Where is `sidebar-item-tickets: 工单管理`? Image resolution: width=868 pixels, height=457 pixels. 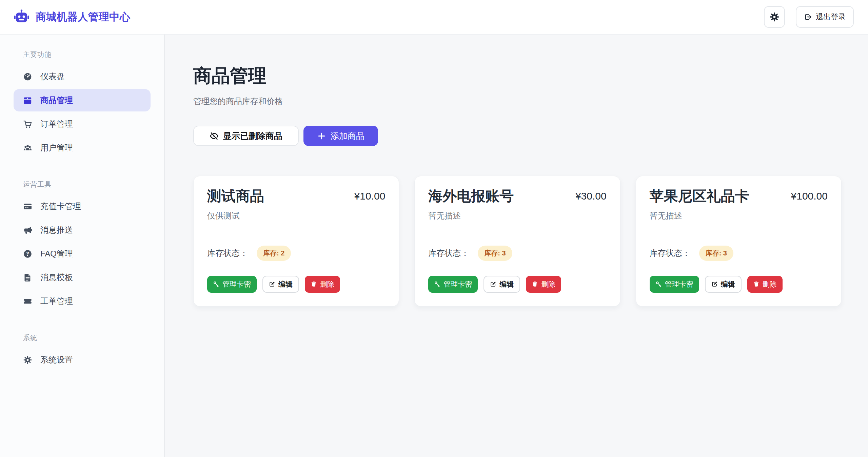 sidebar-item-tickets: 工单管理 is located at coordinates (82, 301).